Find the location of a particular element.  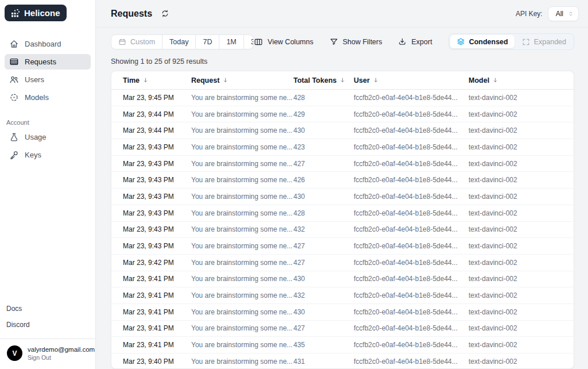

time-filter-3m: 3M is located at coordinates (249, 42).